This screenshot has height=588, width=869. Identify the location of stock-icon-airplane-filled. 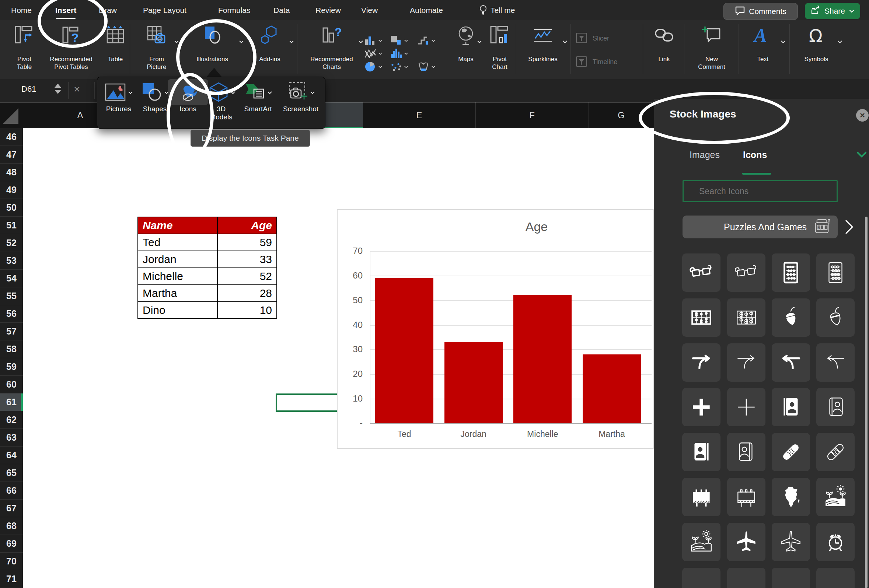
(746, 542).